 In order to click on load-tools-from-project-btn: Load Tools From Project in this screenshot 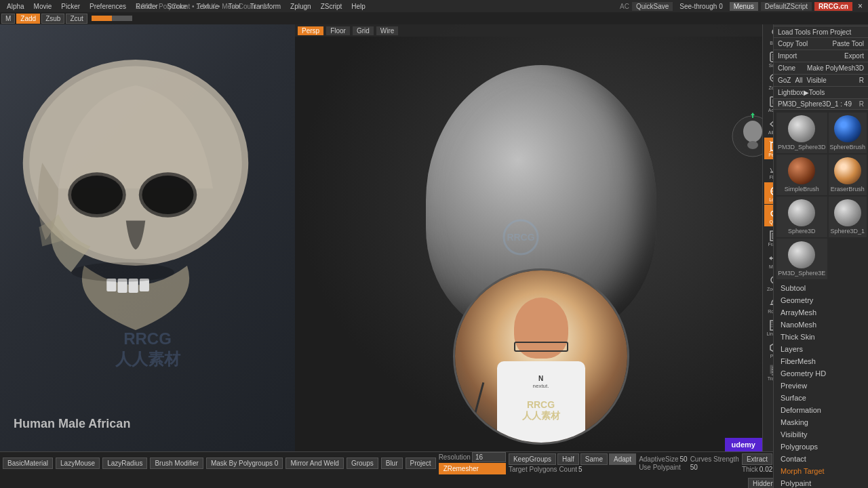, I will do `click(814, 33)`.